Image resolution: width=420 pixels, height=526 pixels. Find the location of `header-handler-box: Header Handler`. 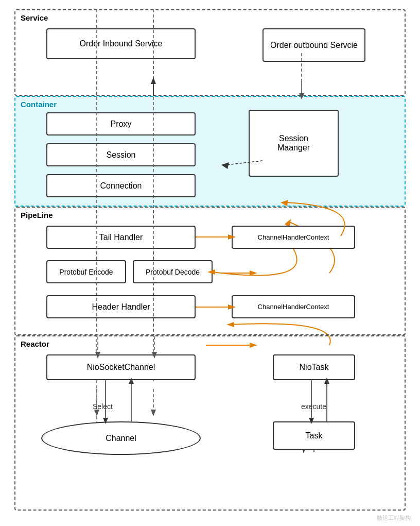

header-handler-box: Header Handler is located at coordinates (121, 307).